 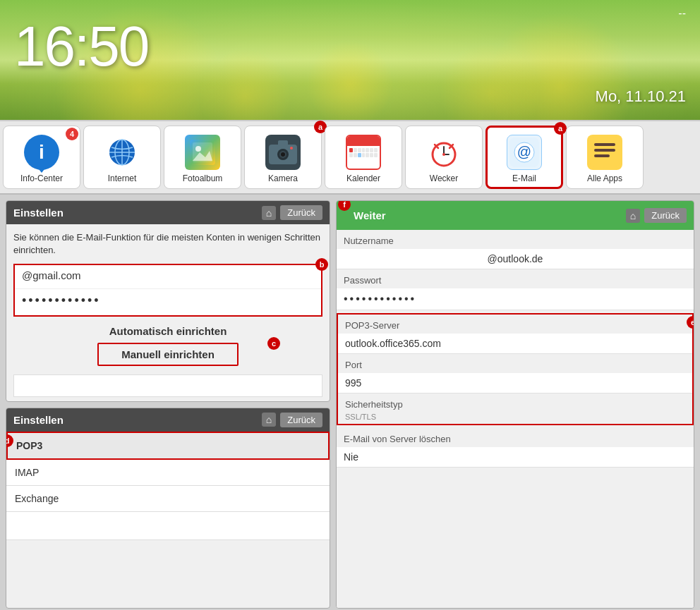 I want to click on signal-dashes: --, so click(x=682, y=13).